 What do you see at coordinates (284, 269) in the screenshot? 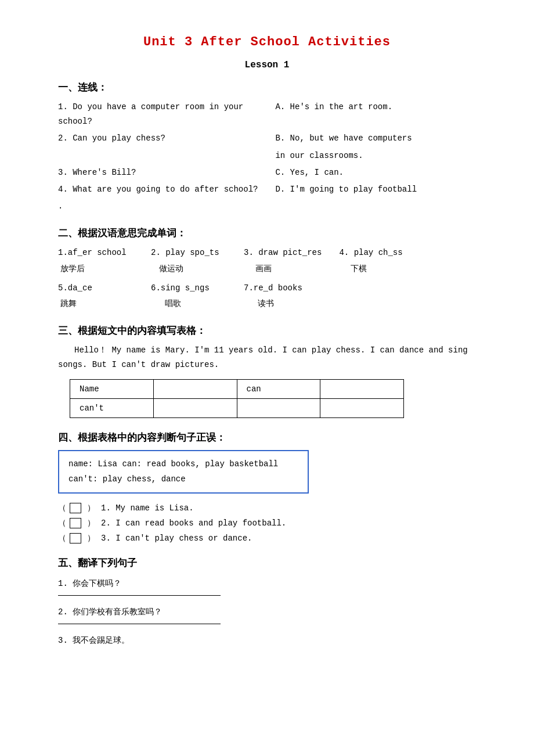
I see `meaning-3: 画画` at bounding box center [284, 269].